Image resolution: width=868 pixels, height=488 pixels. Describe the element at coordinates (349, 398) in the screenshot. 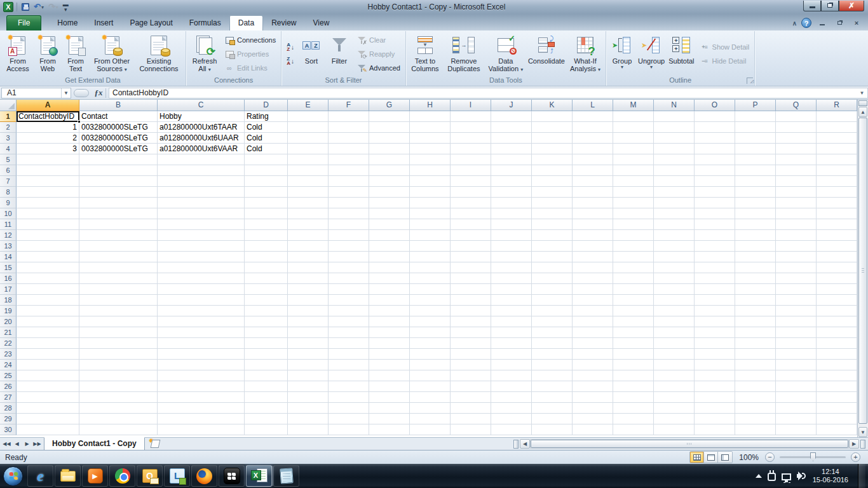

I see `cell-F27` at that location.